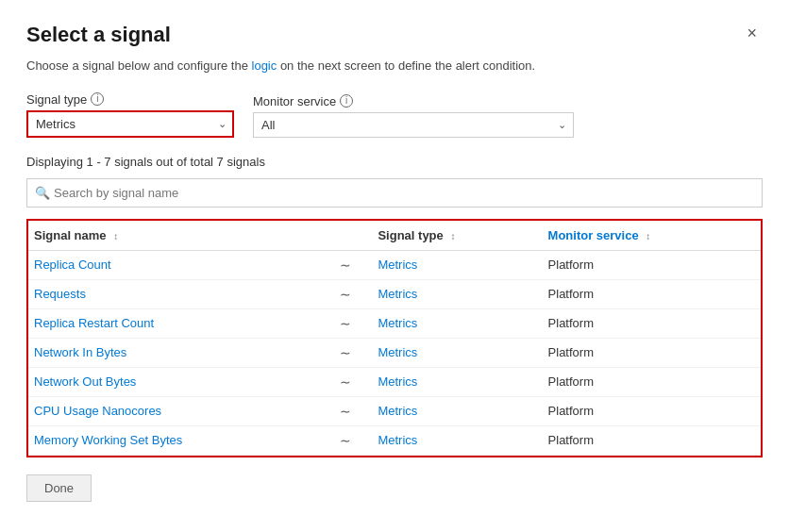 Image resolution: width=789 pixels, height=532 pixels. I want to click on close-button: ×, so click(751, 33).